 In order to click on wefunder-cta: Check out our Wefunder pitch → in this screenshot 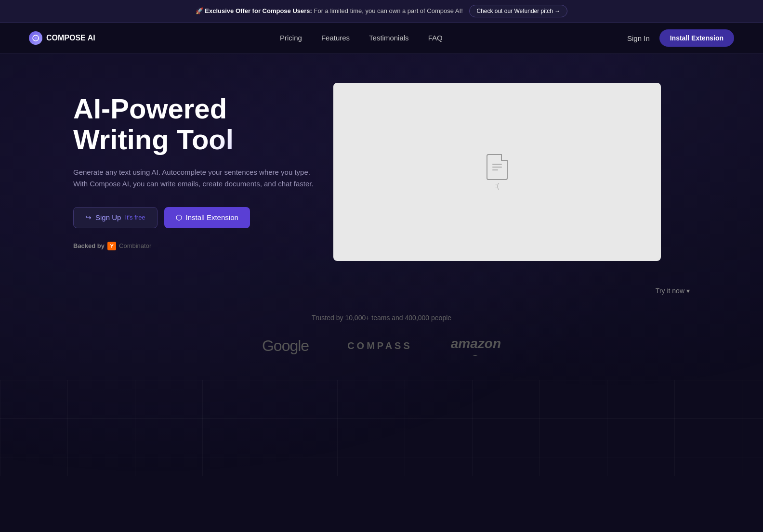, I will do `click(518, 11)`.